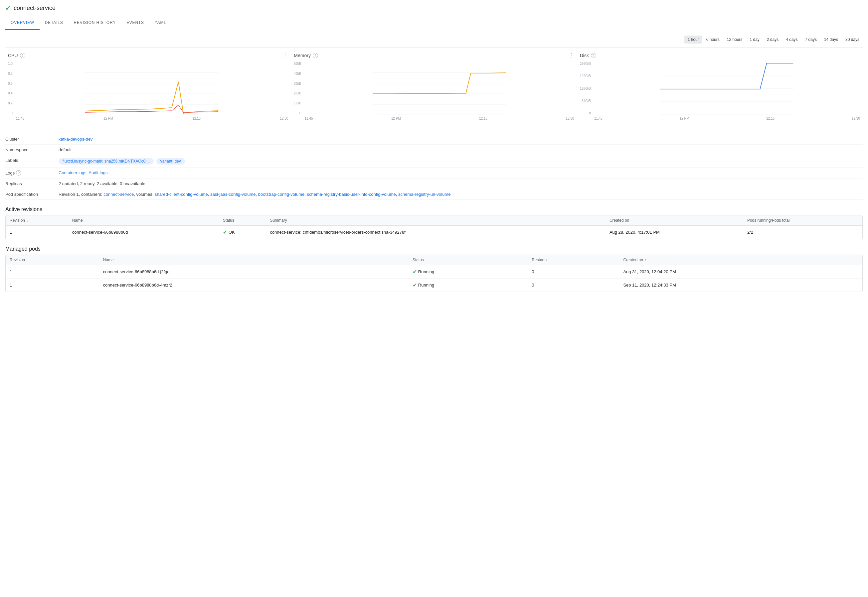 The height and width of the screenshot is (597, 868). Describe the element at coordinates (571, 55) in the screenshot. I see `memory-more-icon: ⋮` at that location.